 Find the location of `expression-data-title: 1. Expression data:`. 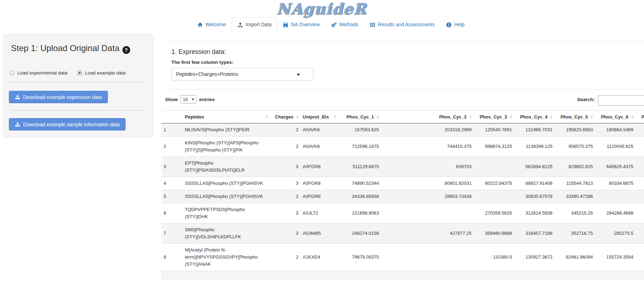

expression-data-title: 1. Expression data: is located at coordinates (199, 52).